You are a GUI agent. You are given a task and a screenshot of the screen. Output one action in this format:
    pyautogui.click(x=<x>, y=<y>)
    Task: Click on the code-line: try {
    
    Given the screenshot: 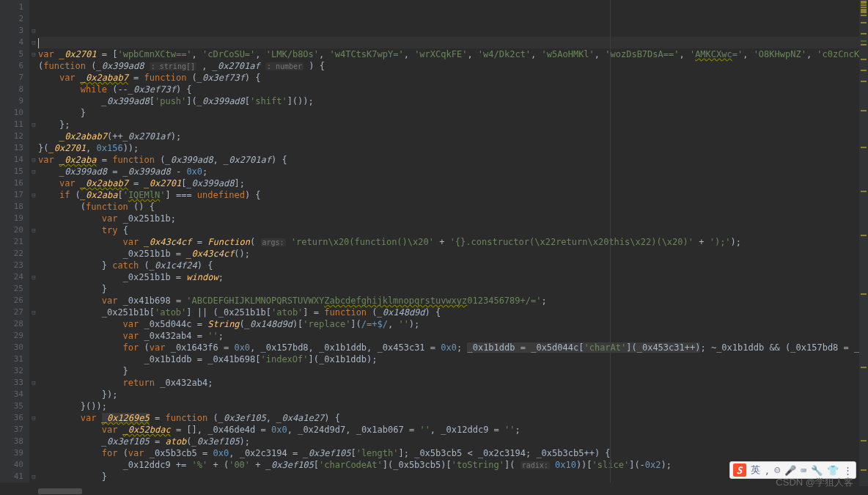 What is the action you would take?
    pyautogui.click(x=453, y=230)
    